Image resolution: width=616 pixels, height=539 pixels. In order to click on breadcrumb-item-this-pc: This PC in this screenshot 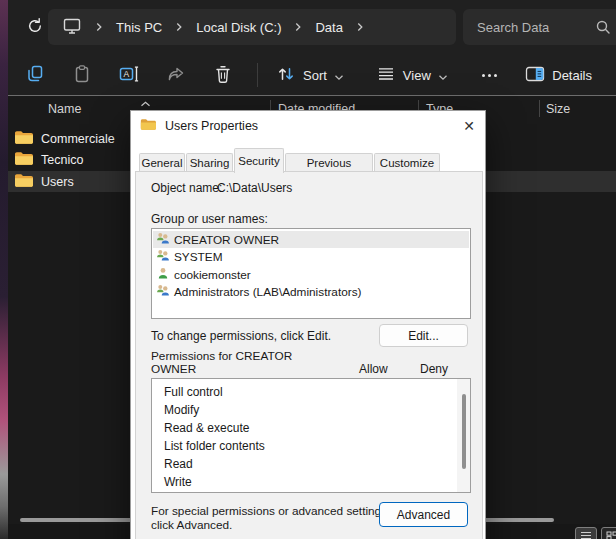, I will do `click(139, 28)`.